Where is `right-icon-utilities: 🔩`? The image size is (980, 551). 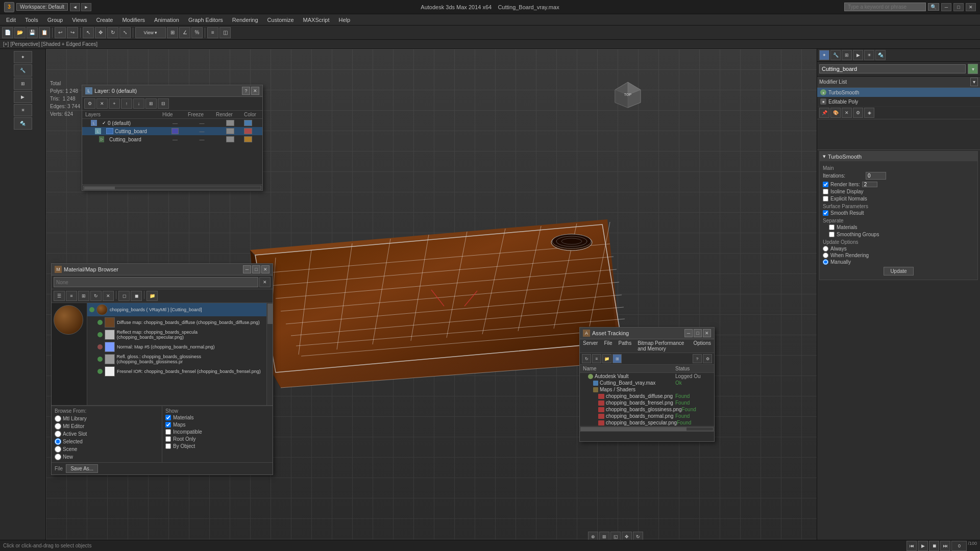 right-icon-utilities: 🔩 is located at coordinates (880, 55).